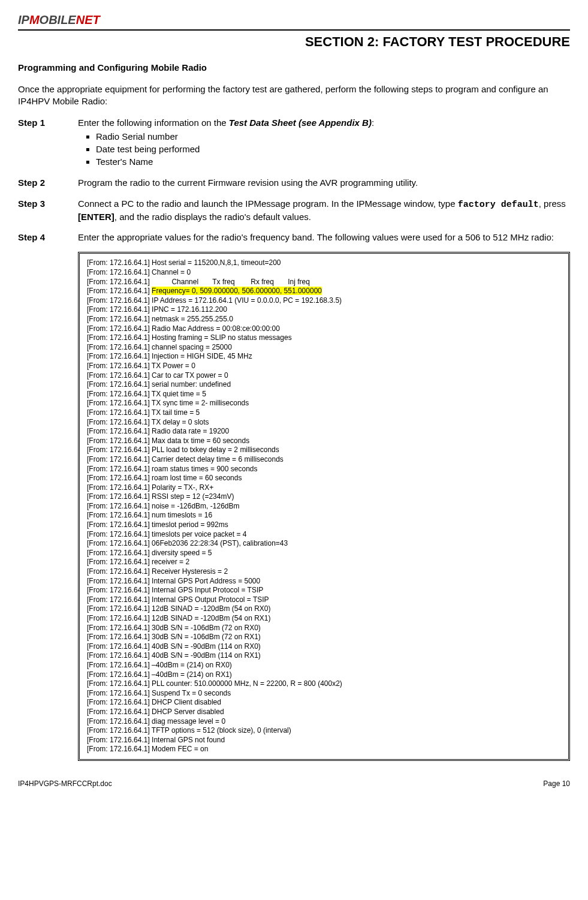  Describe the element at coordinates (324, 348) in the screenshot. I see `terminal-line: [From: 172.16.64.1] channel spacing = 25…` at that location.